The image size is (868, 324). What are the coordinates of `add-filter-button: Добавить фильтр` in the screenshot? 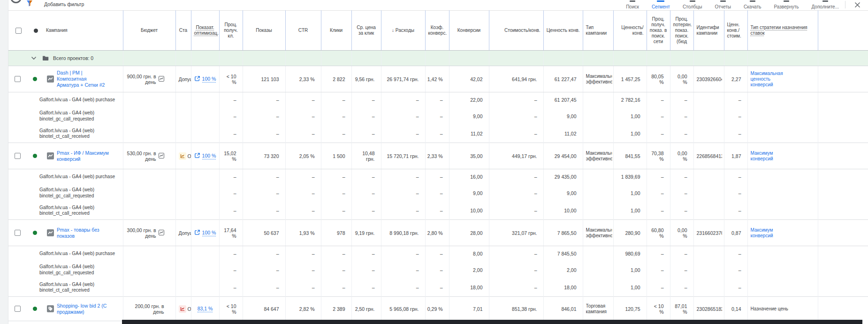 It's located at (64, 4).